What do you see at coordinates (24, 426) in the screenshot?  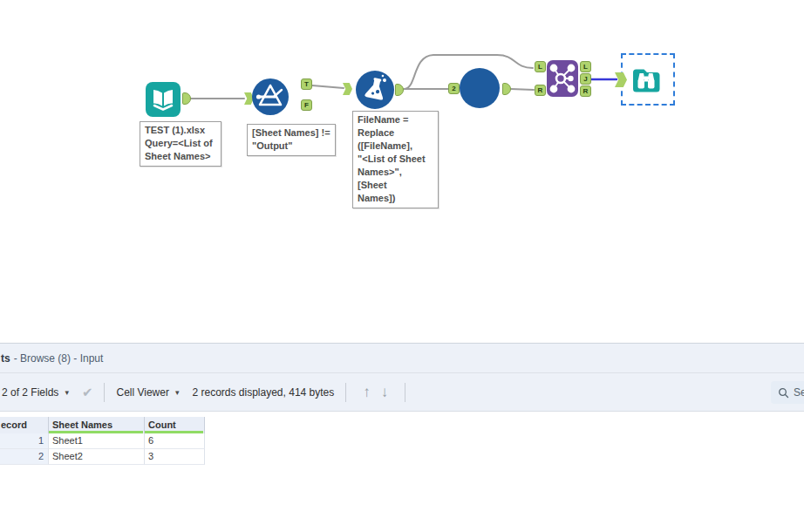 I see `column-header-record: ecord` at bounding box center [24, 426].